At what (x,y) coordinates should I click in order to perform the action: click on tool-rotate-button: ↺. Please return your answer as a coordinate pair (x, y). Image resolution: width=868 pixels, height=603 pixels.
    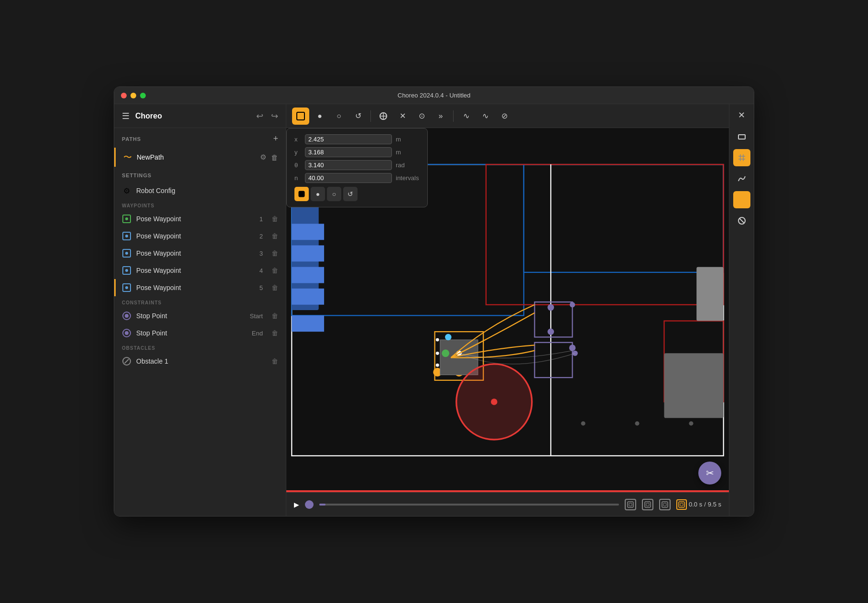
    Looking at the image, I should click on (358, 116).